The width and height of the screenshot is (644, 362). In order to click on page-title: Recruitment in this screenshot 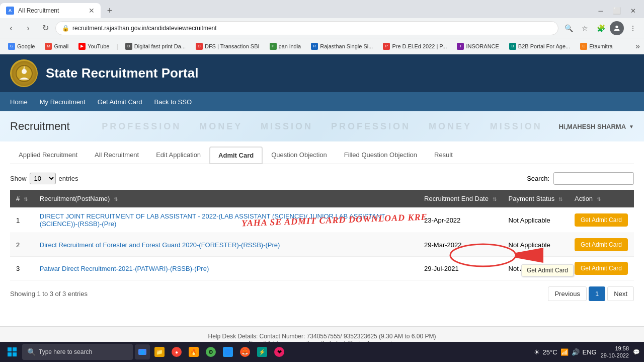, I will do `click(40, 126)`.